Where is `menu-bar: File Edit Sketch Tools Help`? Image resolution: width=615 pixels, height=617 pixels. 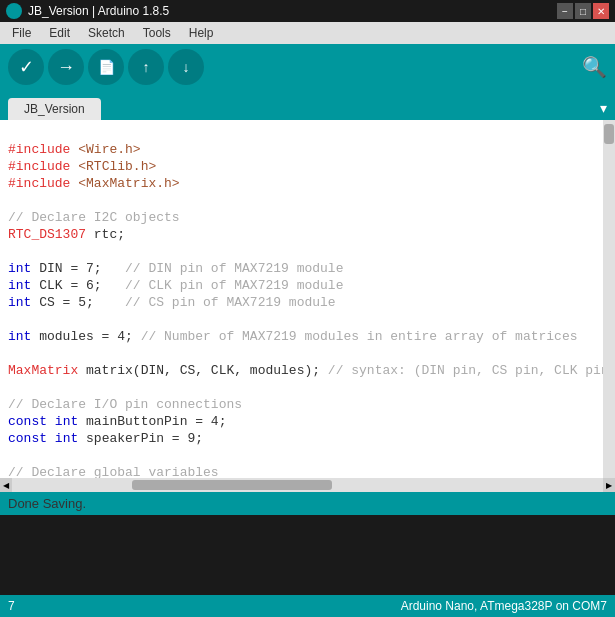 menu-bar: File Edit Sketch Tools Help is located at coordinates (308, 33).